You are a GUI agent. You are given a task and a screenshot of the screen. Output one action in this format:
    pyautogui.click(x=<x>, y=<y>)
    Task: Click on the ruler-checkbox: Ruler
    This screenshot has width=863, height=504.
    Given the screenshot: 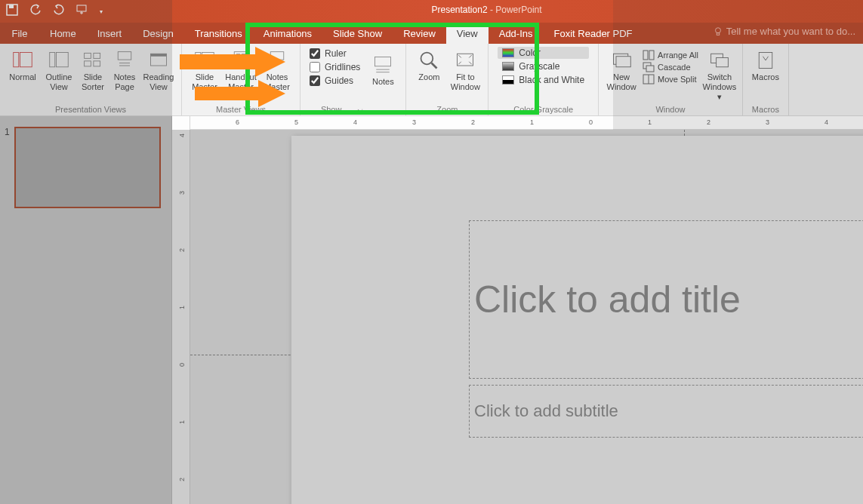 What is the action you would take?
    pyautogui.click(x=335, y=54)
    